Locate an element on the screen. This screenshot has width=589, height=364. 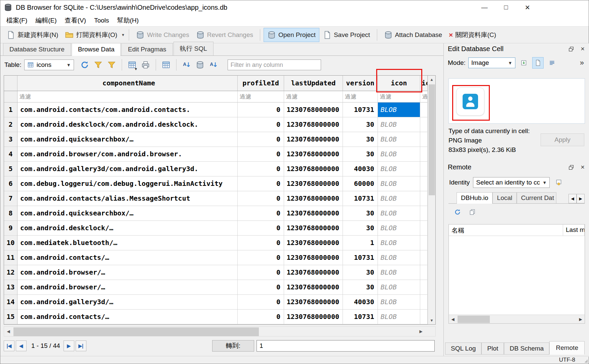
goto-record-input is located at coordinates (346, 346).